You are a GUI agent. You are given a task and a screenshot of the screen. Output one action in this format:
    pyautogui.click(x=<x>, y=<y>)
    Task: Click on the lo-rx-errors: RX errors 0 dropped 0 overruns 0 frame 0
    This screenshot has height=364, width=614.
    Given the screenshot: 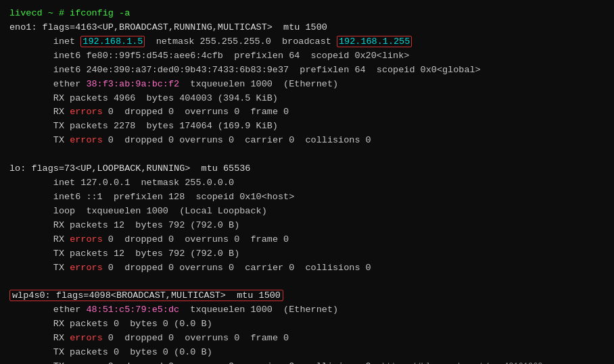 What is the action you would take?
    pyautogui.click(x=307, y=240)
    